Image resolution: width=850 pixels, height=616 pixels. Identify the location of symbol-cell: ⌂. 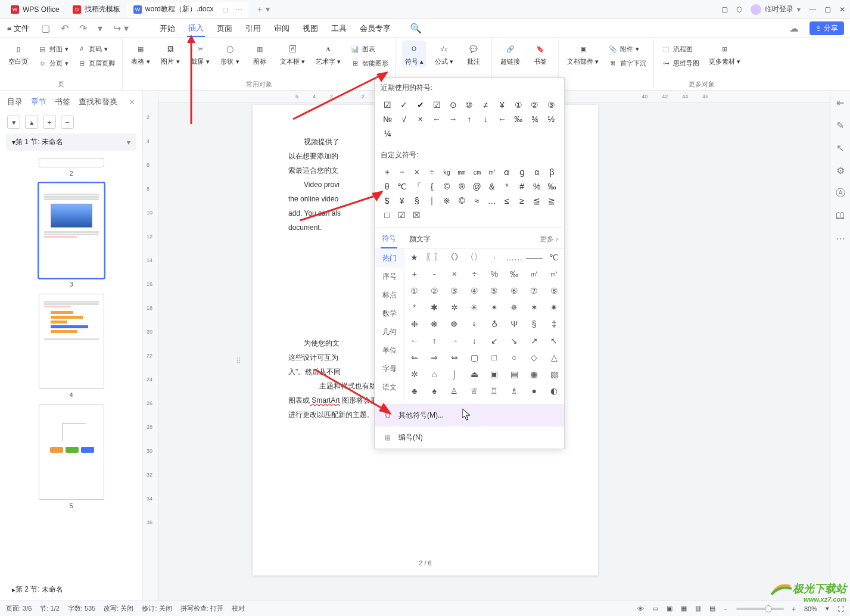
(435, 374).